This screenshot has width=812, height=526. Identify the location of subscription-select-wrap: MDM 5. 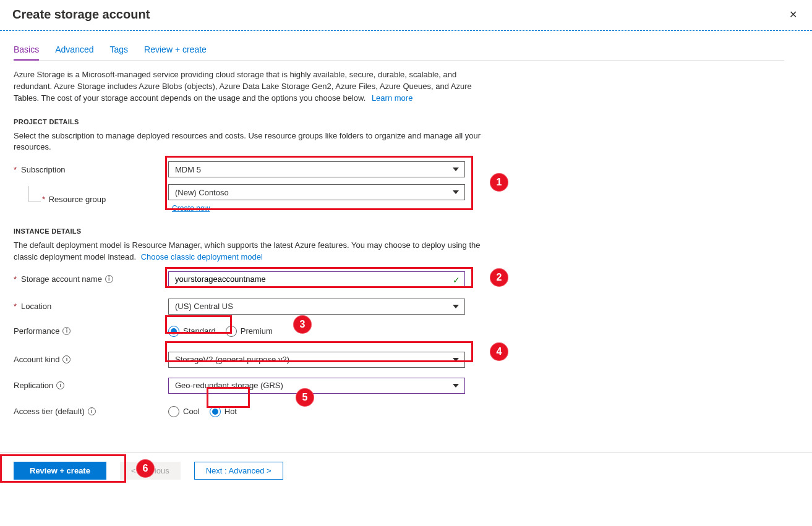
(317, 169).